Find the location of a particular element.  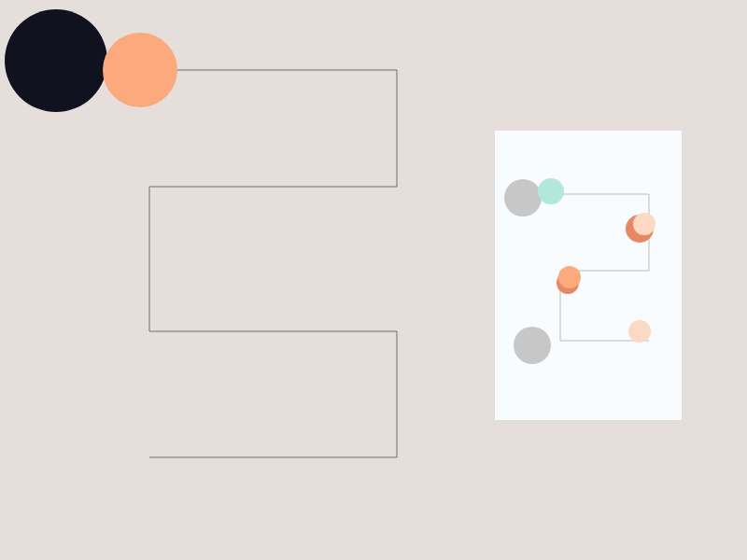

panel-mint-node is located at coordinates (551, 191).